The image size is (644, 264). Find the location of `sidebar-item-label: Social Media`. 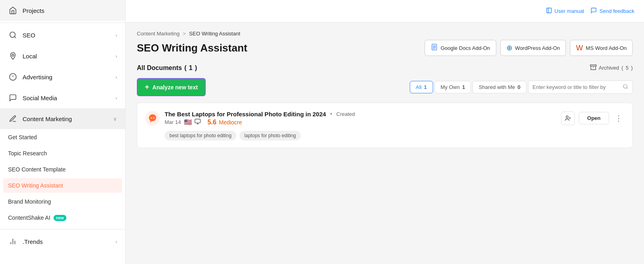

sidebar-item-label: Social Media is located at coordinates (40, 98).